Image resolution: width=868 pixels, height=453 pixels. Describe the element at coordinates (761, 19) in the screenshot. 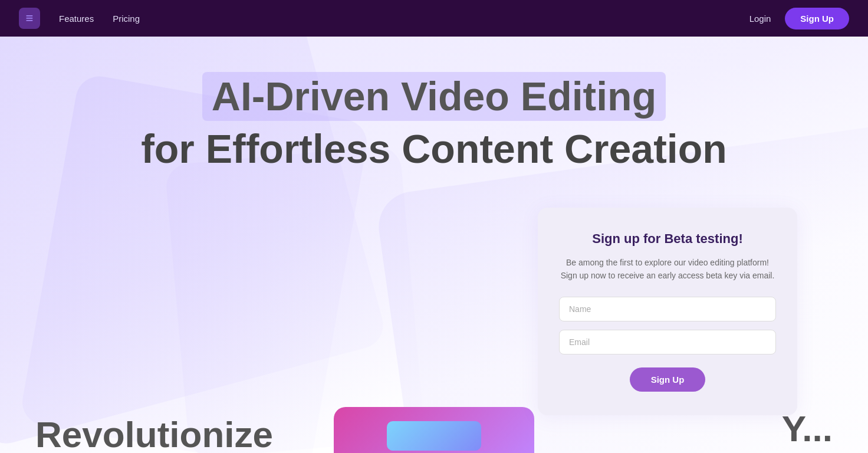

I see `login-link: Login` at that location.